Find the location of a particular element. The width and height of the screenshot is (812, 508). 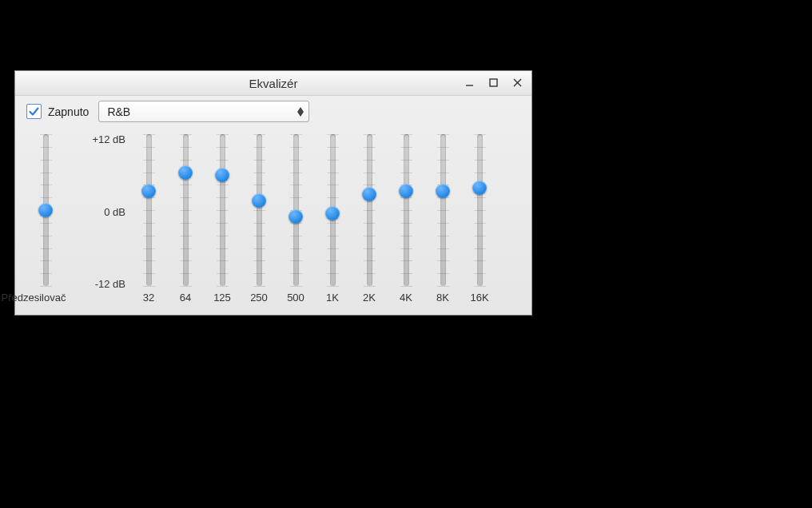

scale-mid: 0 dB is located at coordinates (98, 212).